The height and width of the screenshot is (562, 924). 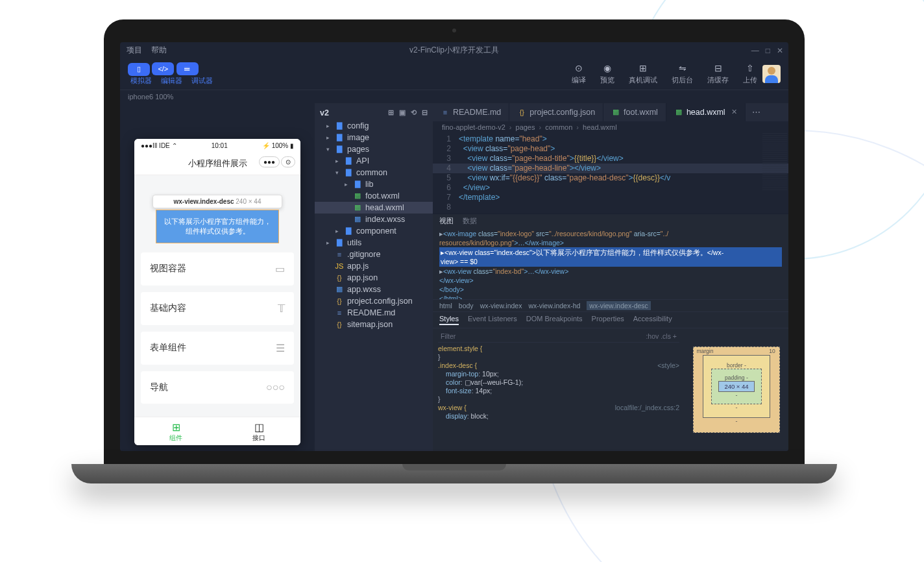 What do you see at coordinates (780, 51) in the screenshot?
I see `close-icon: ✕` at bounding box center [780, 51].